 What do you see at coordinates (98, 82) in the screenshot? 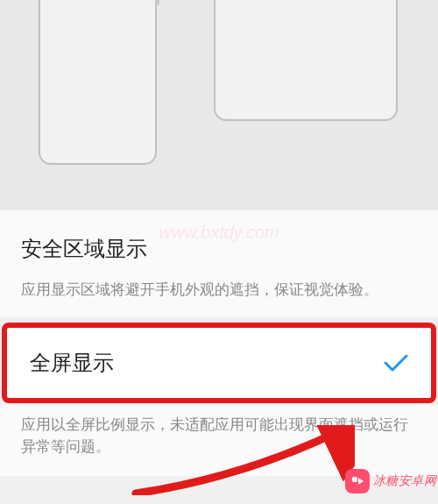
I see `phone-mock-safe-area` at bounding box center [98, 82].